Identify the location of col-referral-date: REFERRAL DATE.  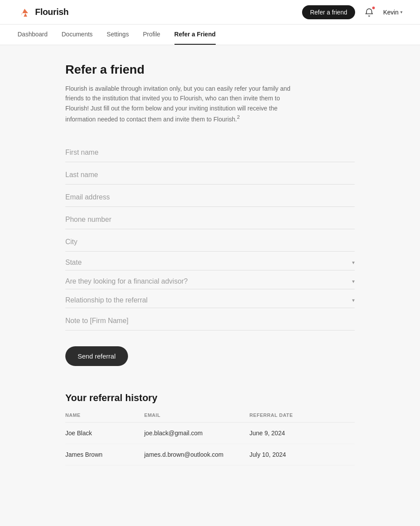
(302, 417).